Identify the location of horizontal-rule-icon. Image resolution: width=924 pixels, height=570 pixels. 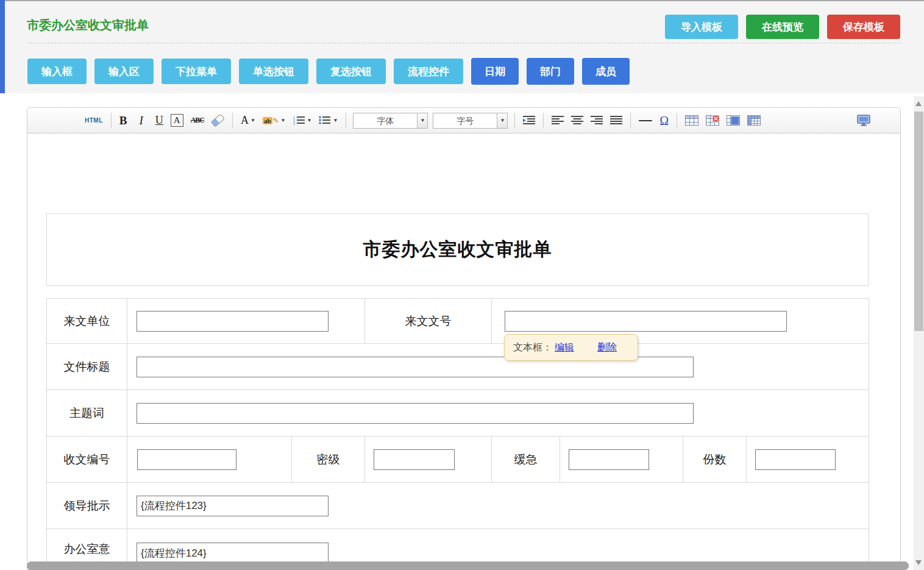
(645, 121).